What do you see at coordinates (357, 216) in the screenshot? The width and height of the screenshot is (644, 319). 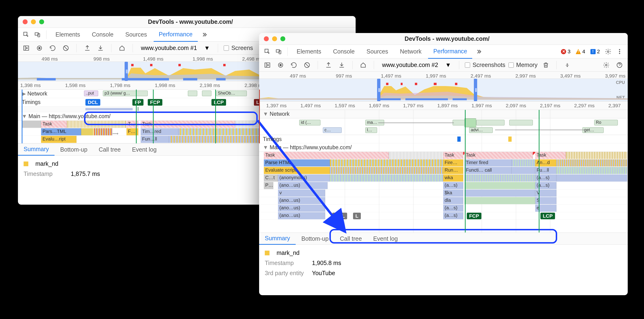 I see `l-marker: L` at bounding box center [357, 216].